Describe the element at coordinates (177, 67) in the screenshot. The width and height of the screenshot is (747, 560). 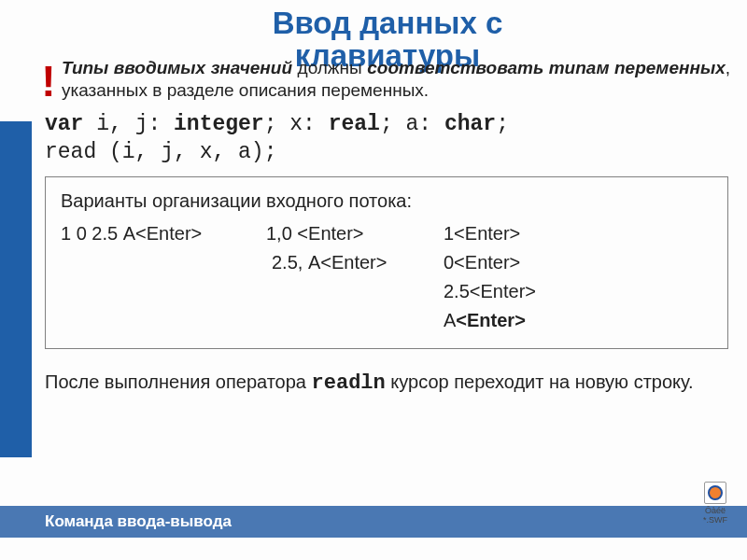
I see `warn-emph-1: Типы вводимых значений` at that location.